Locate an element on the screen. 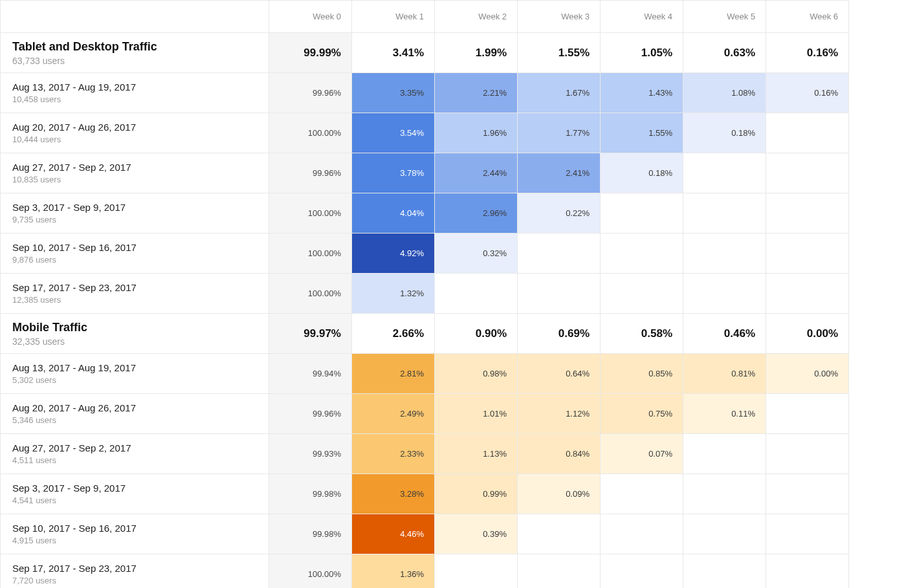  cohort-cell: 1.96% is located at coordinates (476, 133).